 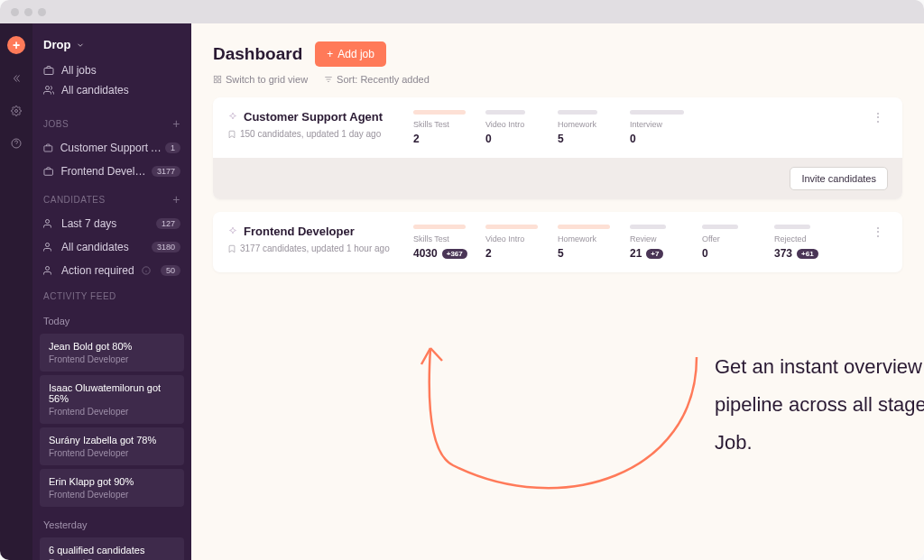 I want to click on activity-feed-card: Isaac Oluwatemilorun got 56%Frontend Dev…, so click(x=112, y=399).